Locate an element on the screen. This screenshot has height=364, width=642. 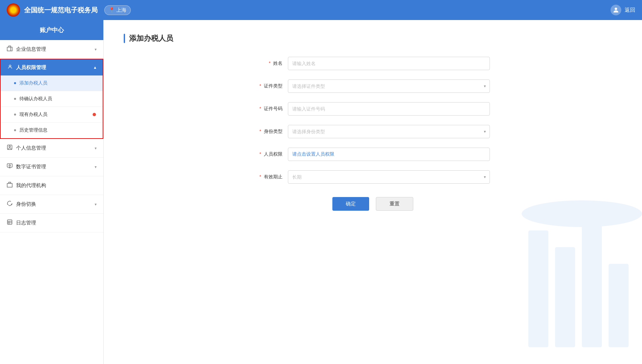
header-title: 全国统一规范电子税务局 is located at coordinates (61, 10).